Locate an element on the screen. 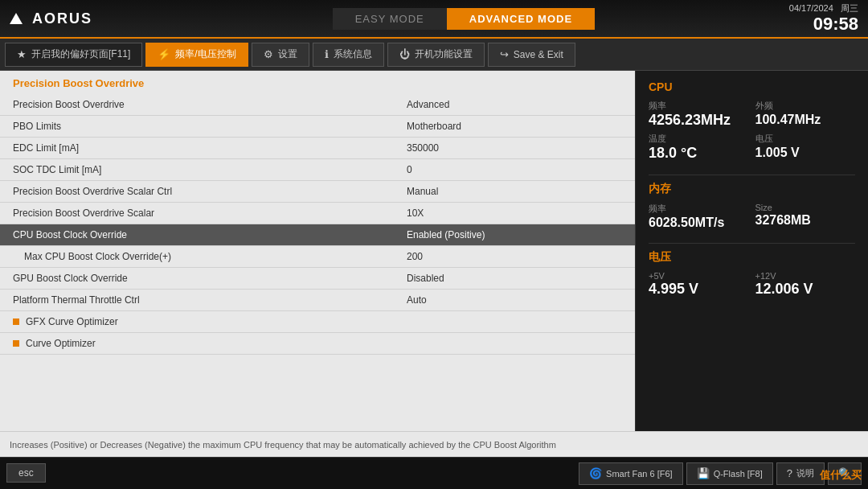 The width and height of the screenshot is (868, 489). navbar: ★ 开启我的偏好页面[F11] ⚡ 频率/电压控制 ⚙ 设置 ℹ 系统信息 ⏻ … is located at coordinates (434, 55).